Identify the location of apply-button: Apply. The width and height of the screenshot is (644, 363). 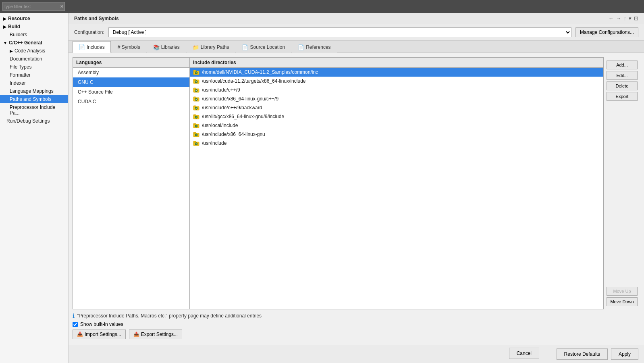
(625, 354).